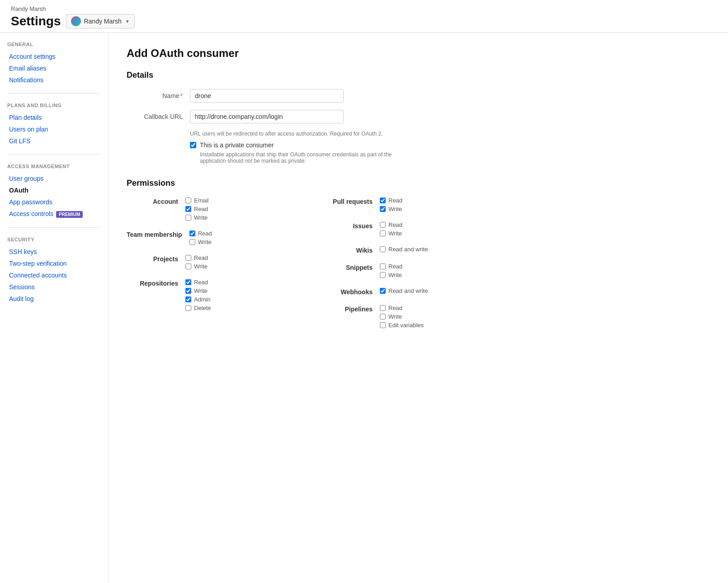 The width and height of the screenshot is (728, 583). Describe the element at coordinates (203, 299) in the screenshot. I see `perm-label: Admin` at that location.